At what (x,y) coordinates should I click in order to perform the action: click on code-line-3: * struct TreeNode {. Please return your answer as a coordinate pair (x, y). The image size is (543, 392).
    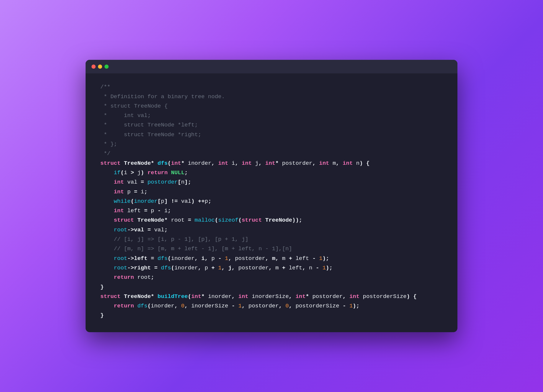
    Looking at the image, I should click on (272, 106).